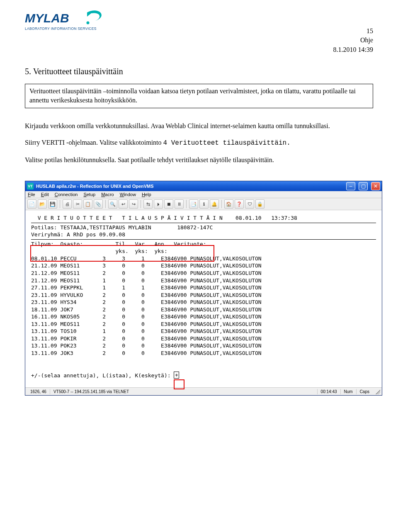  Describe the element at coordinates (204, 288) in the screenshot. I see `term-row: 27.11.09 PEKPPKL 1 1 1 E3846V00 PUNASOLU…` at that location.